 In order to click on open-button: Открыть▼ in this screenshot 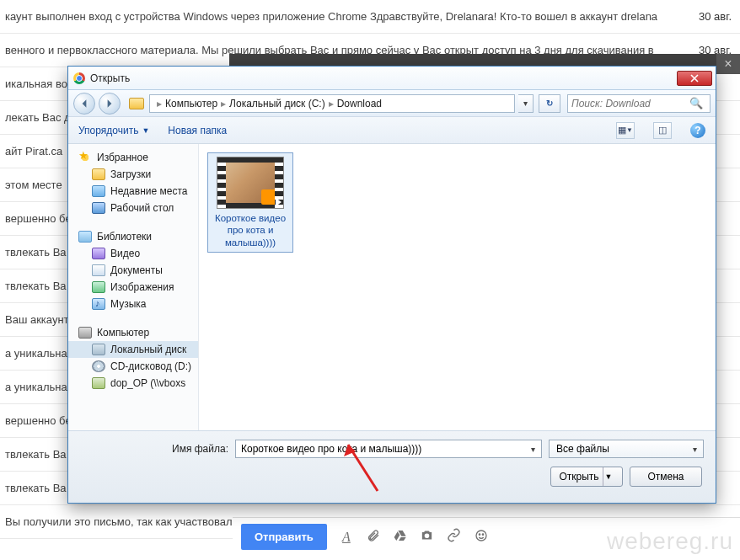, I will do `click(587, 477)`.